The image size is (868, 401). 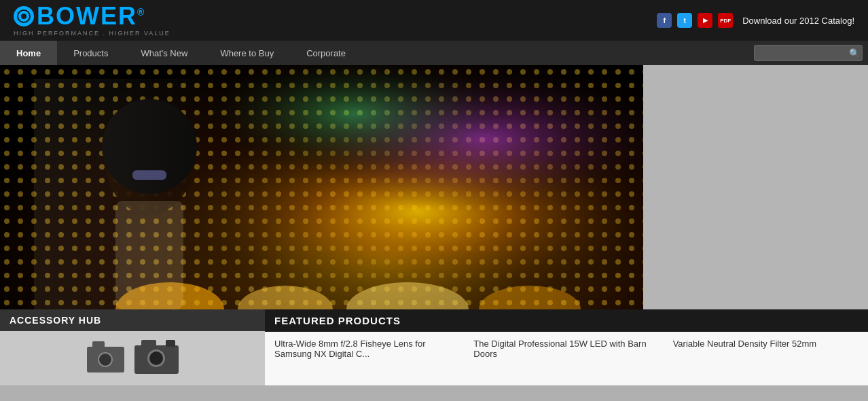 What do you see at coordinates (132, 320) in the screenshot?
I see `accessory-hub-header: ACCESSORY HUB` at bounding box center [132, 320].